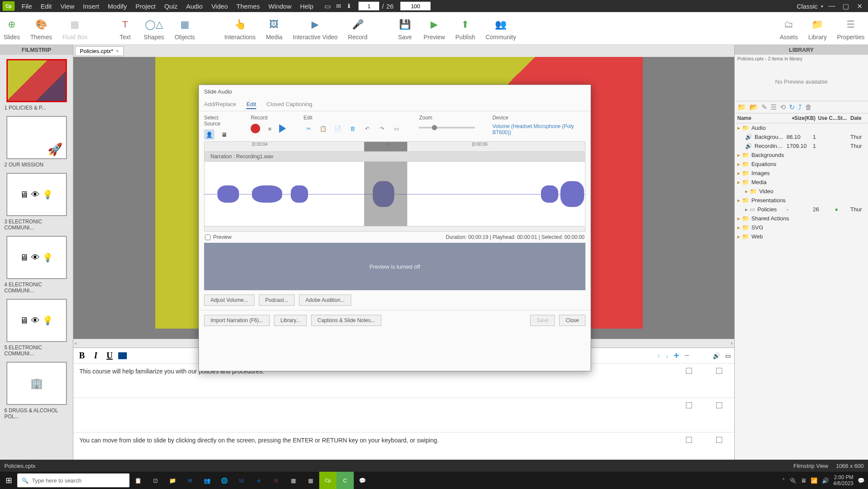 The image size is (868, 489). What do you see at coordinates (434, 28) in the screenshot?
I see `ribbon-preview: ▶Preview` at bounding box center [434, 28].